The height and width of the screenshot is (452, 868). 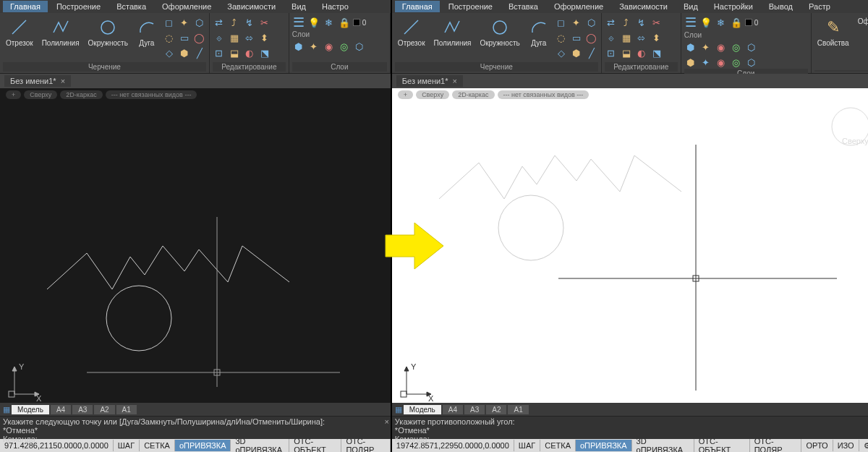 I want to click on view-linked: --- нет связанных видов ---, so click(x=152, y=95).